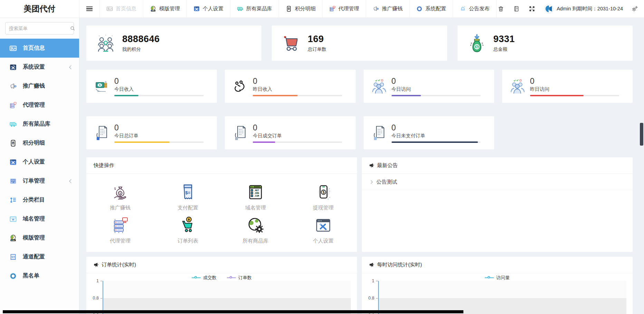 Image resolution: width=644 pixels, height=314 pixels. Describe the element at coordinates (39, 162) in the screenshot. I see `sidebar-item-personal-settings: 个人设置` at that location.